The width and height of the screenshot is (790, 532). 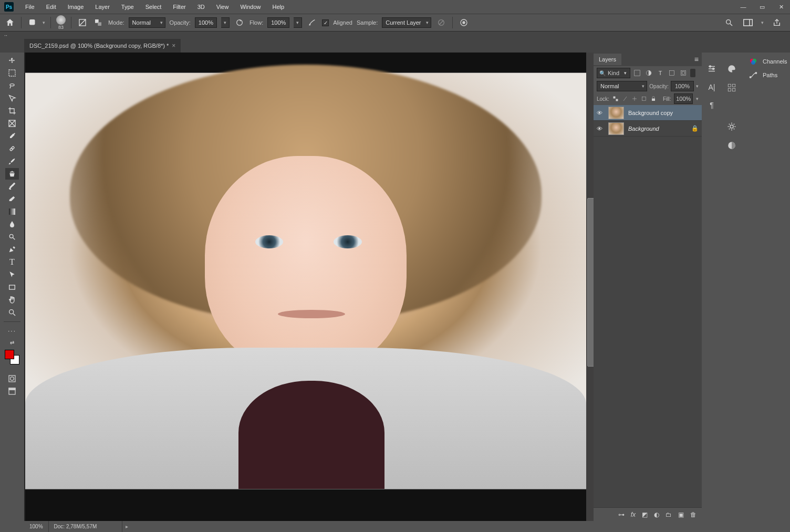 What do you see at coordinates (653, 99) in the screenshot?
I see `lock-all-icon` at bounding box center [653, 99].